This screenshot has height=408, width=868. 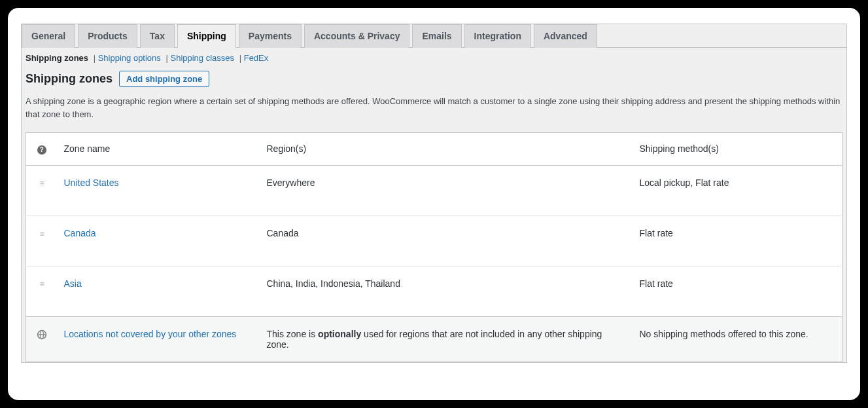 I want to click on settings-tabs: General Products Tax Shipping Payments A…, so click(x=434, y=36).